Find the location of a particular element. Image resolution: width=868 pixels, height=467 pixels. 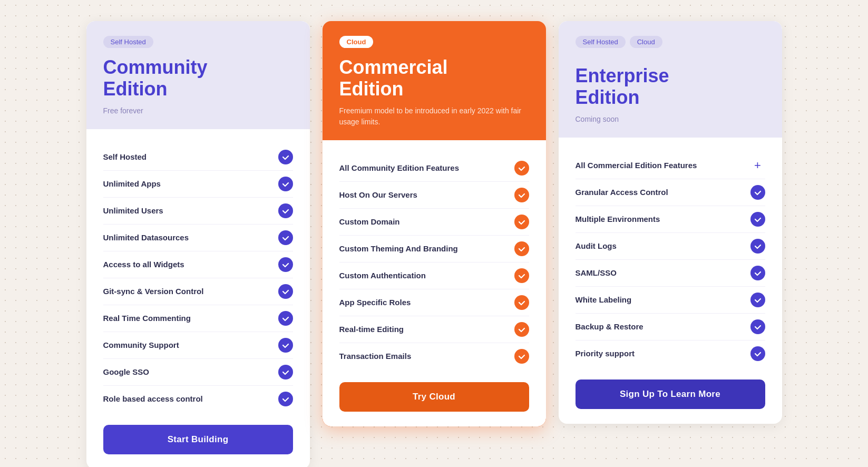

list-item: Real Time Commenting is located at coordinates (198, 318).